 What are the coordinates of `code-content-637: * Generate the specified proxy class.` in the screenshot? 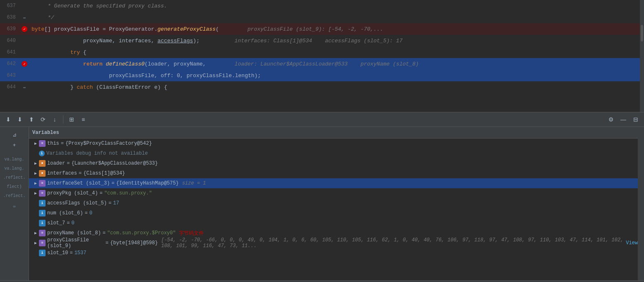 It's located at (336, 6).